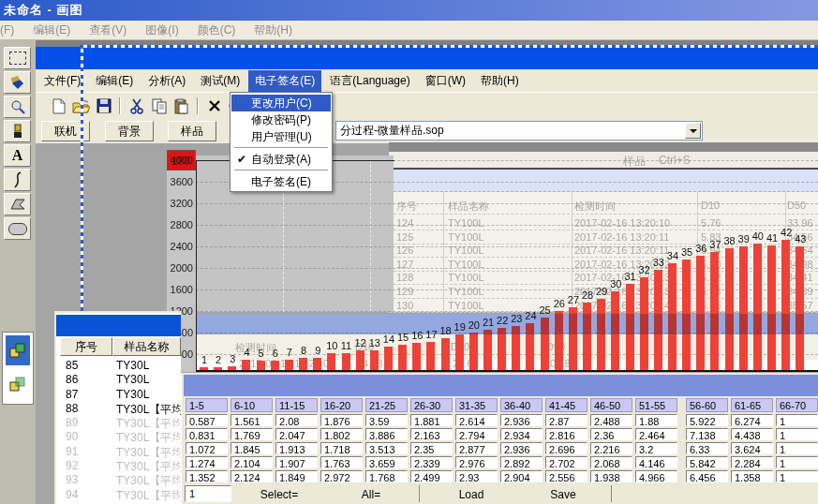 The width and height of the screenshot is (818, 504). What do you see at coordinates (18, 350) in the screenshot?
I see `opaque-paste-option` at bounding box center [18, 350].